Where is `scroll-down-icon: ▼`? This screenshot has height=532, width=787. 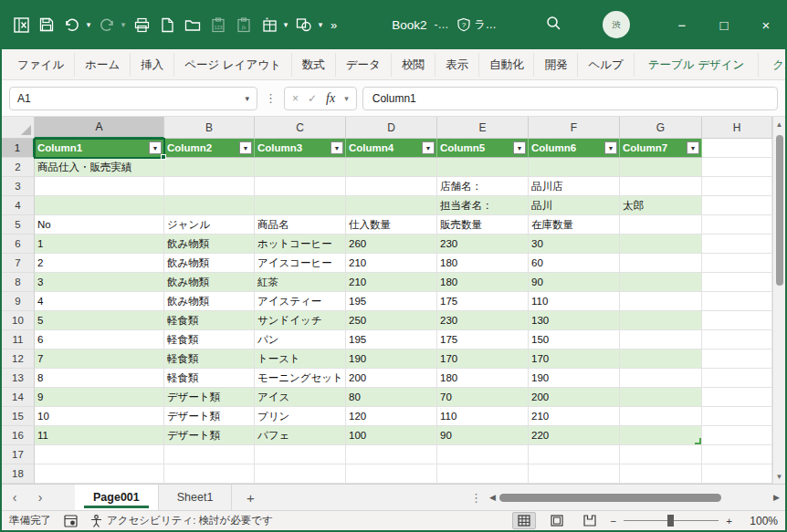
scroll-down-icon: ▼ is located at coordinates (780, 476).